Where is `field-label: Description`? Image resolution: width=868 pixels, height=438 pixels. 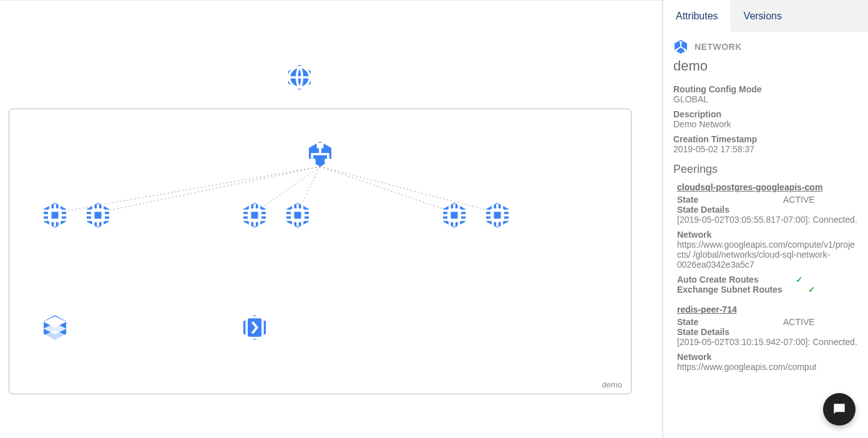
field-label: Description is located at coordinates (766, 114).